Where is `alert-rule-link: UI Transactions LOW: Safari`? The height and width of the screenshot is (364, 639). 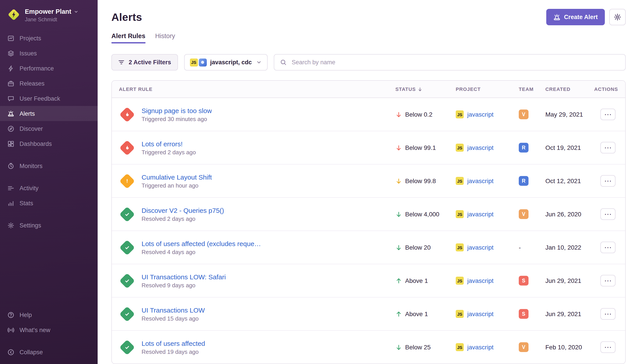
alert-rule-link: UI Transactions LOW: Safari is located at coordinates (184, 277).